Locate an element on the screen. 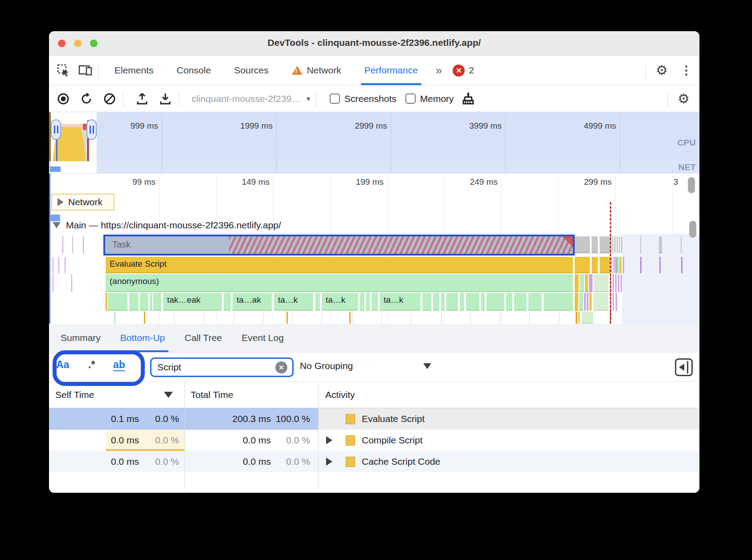 Image resolution: width=752 pixels, height=560 pixels. grouping-select: No Grouping is located at coordinates (326, 366).